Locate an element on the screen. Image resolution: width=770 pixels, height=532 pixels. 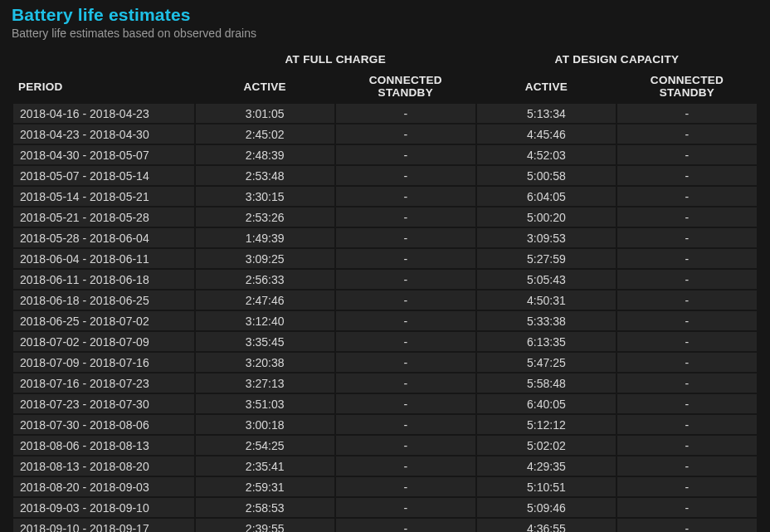
table-row: 2018-05-21 - 2018-05-282:53:26-5:00:20- is located at coordinates (385, 217).